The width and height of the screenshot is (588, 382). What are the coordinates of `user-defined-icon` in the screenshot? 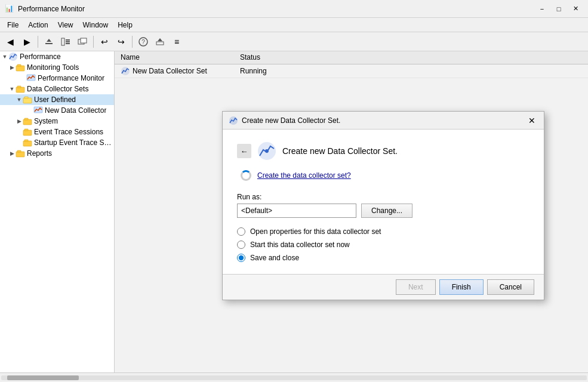 It's located at (27, 100).